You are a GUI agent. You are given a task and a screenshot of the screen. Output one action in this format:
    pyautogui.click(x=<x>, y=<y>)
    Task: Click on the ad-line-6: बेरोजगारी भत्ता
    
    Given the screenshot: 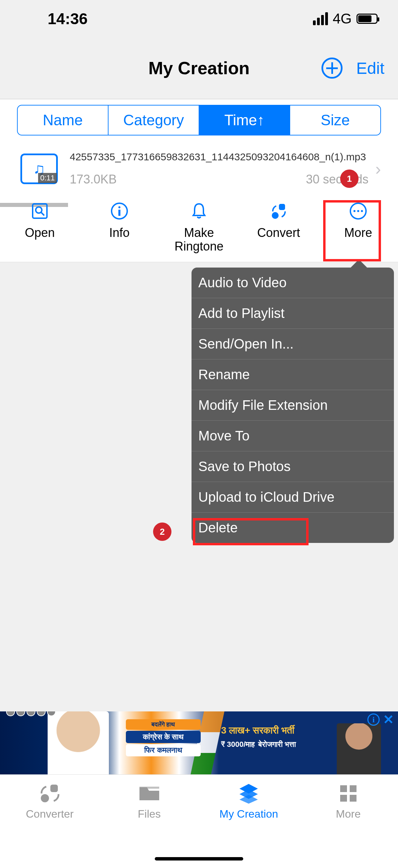 What is the action you would take?
    pyautogui.click(x=277, y=744)
    